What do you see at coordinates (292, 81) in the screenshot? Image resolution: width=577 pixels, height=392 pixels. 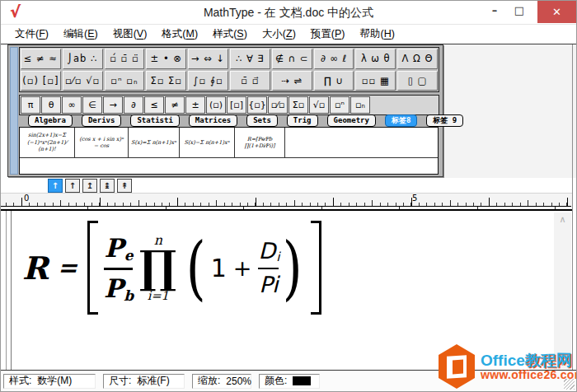 I see `palette-labeled-arrows: ⇢ ⇌` at bounding box center [292, 81].